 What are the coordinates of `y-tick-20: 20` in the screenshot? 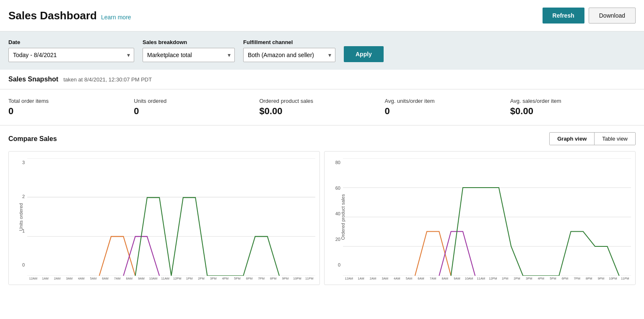 It's located at (338, 239).